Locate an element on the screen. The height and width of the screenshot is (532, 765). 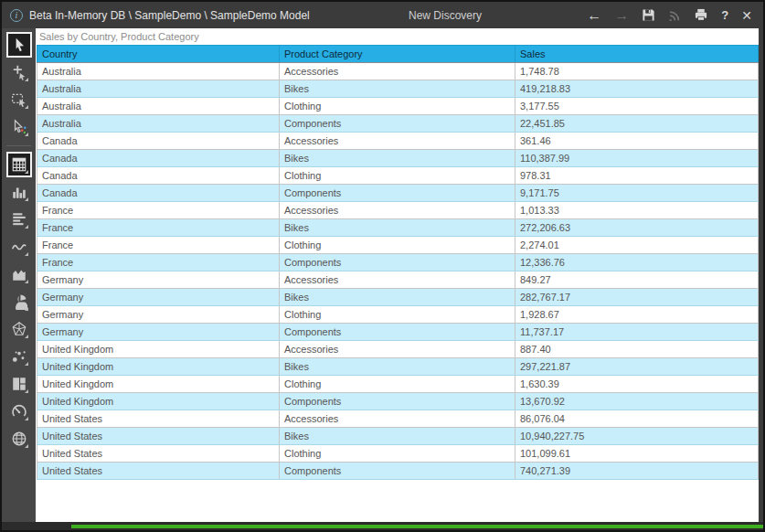
table-cell: 282,767.17 is located at coordinates (637, 298).